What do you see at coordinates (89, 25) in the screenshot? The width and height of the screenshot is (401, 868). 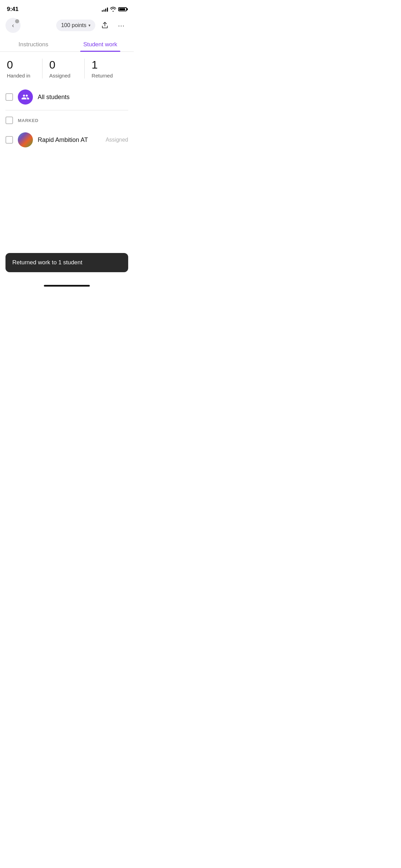 I see `points-chevron-icon: ▾` at bounding box center [89, 25].